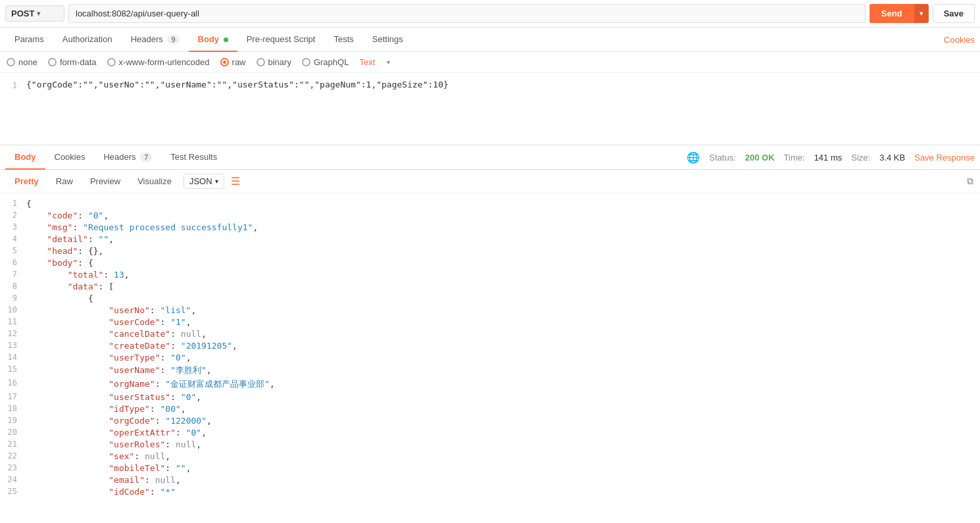 Image resolution: width=980 pixels, height=523 pixels. What do you see at coordinates (213, 39) in the screenshot?
I see `tab-body: Body` at bounding box center [213, 39].